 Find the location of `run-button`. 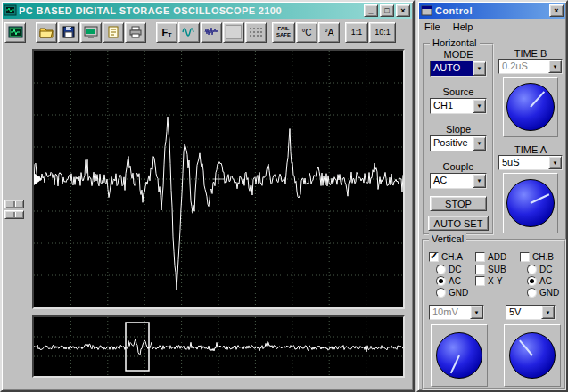

run-button is located at coordinates (15, 32).